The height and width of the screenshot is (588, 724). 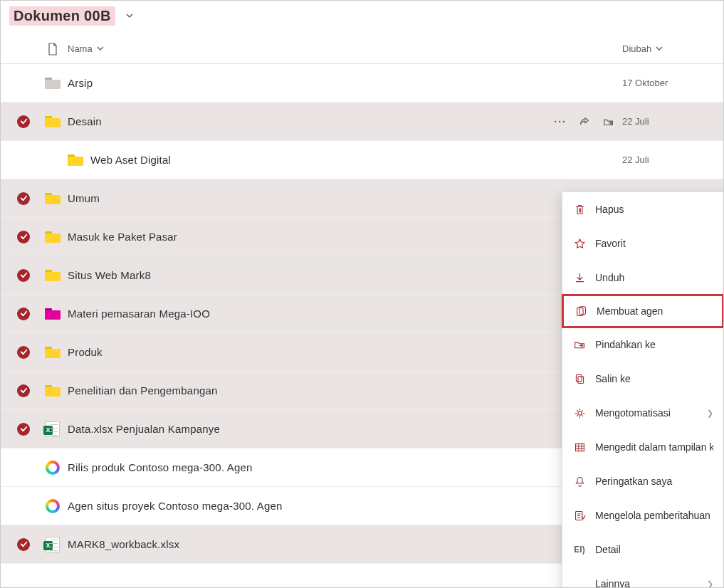 What do you see at coordinates (122, 236) in the screenshot?
I see `item-name: Masuk ke Paket Pasar` at bounding box center [122, 236].